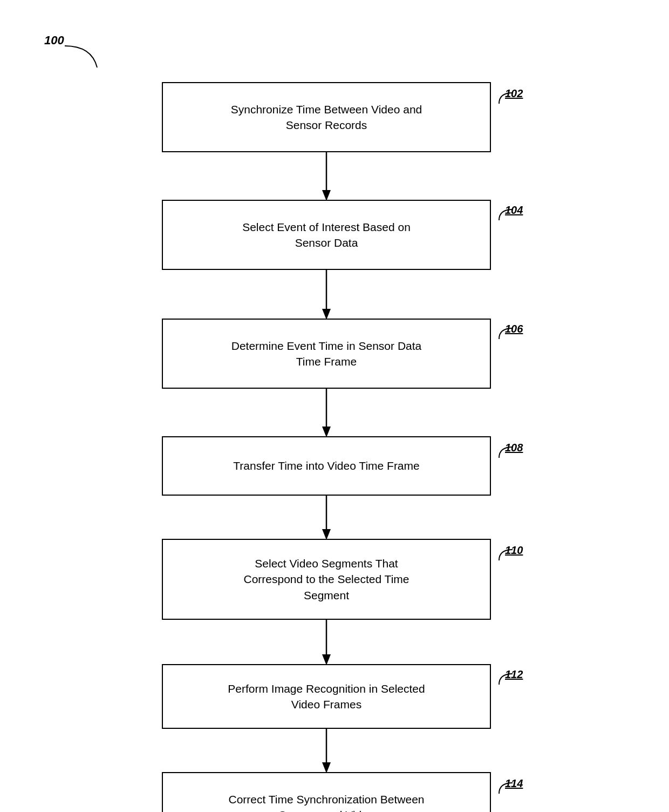 The image size is (669, 812). Describe the element at coordinates (326, 696) in the screenshot. I see `box-112-text: Perform Image Recognition in Selected Vi…` at that location.